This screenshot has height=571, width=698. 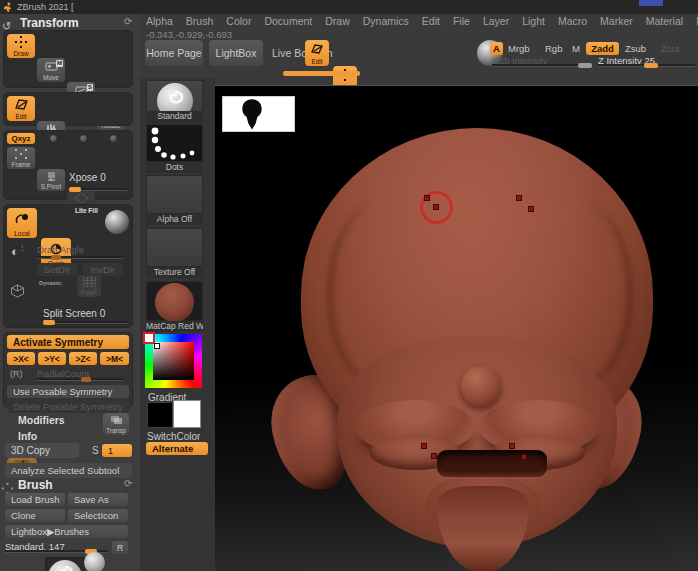 What do you see at coordinates (174, 301) in the screenshot?
I see `current-material-swatch` at bounding box center [174, 301].